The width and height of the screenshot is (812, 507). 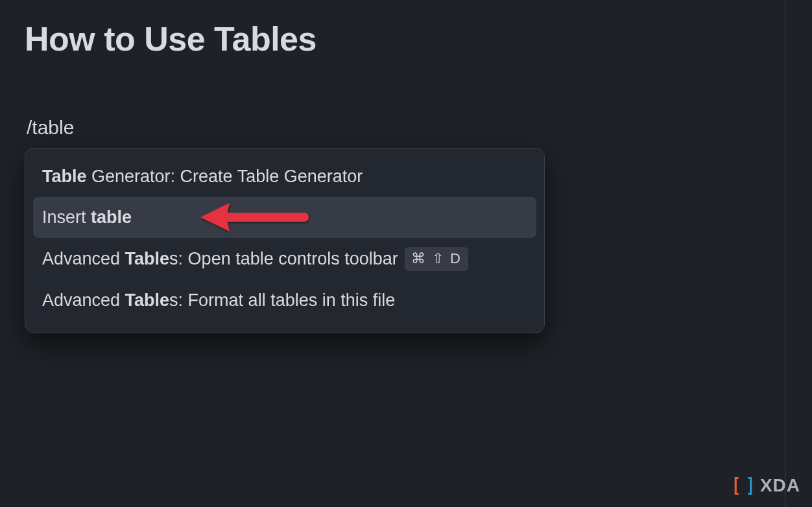 What do you see at coordinates (202, 176) in the screenshot?
I see `command-label: Table Generator: Create Table Generator` at bounding box center [202, 176].